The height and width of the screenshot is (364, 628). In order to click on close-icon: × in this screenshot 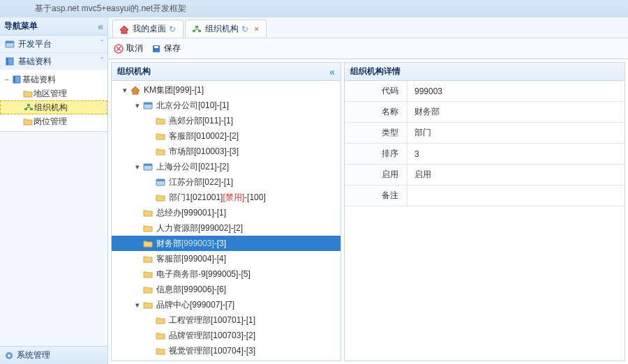, I will do `click(257, 29)`.